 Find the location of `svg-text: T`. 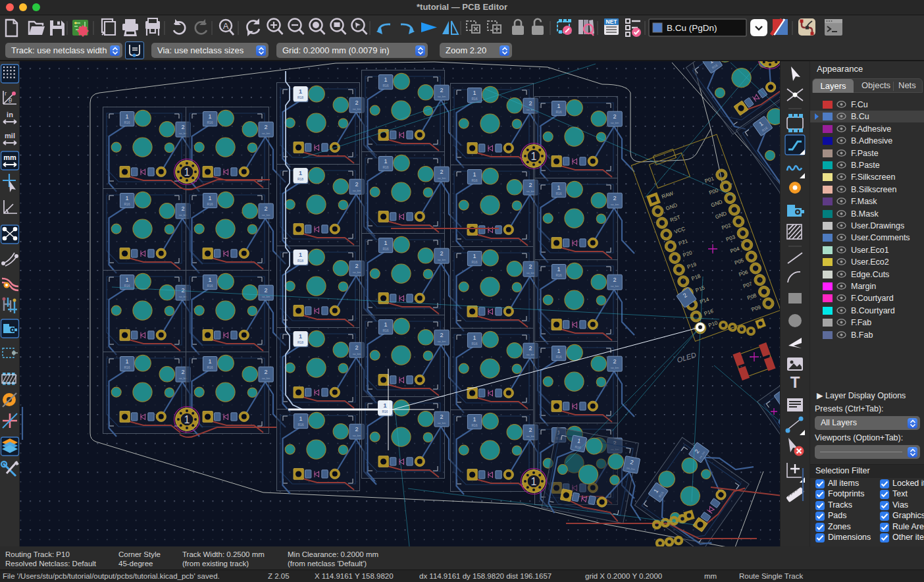

svg-text: T is located at coordinates (795, 382).